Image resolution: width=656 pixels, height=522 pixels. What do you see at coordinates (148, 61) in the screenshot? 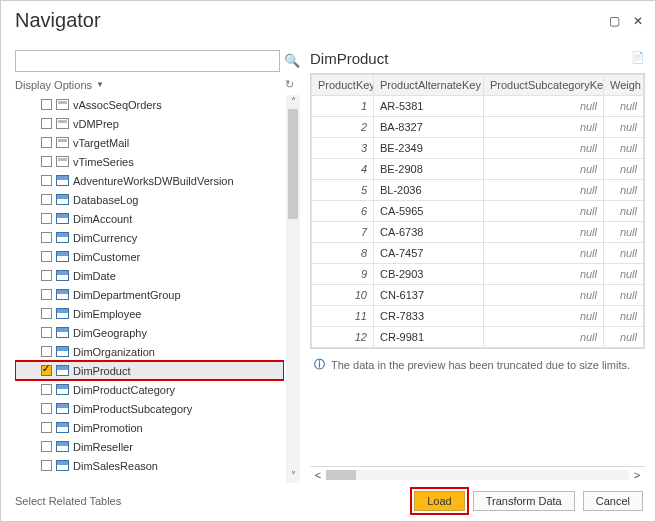
I see `search-input` at bounding box center [148, 61].